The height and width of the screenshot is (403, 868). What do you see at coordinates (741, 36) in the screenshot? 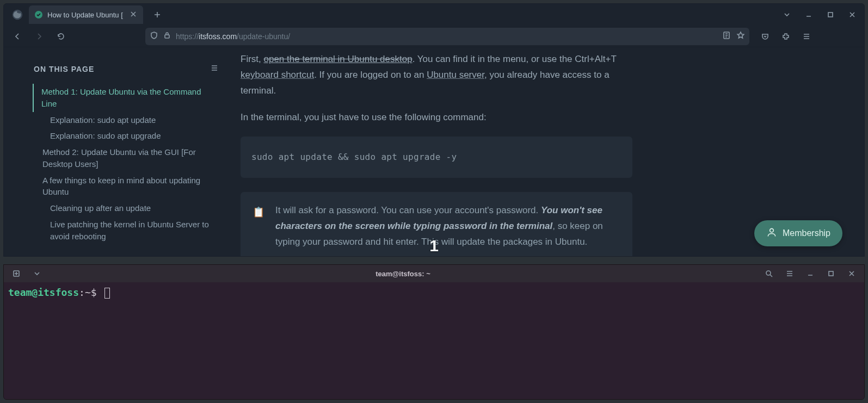
I see `bookmark-star-icon` at bounding box center [741, 36].